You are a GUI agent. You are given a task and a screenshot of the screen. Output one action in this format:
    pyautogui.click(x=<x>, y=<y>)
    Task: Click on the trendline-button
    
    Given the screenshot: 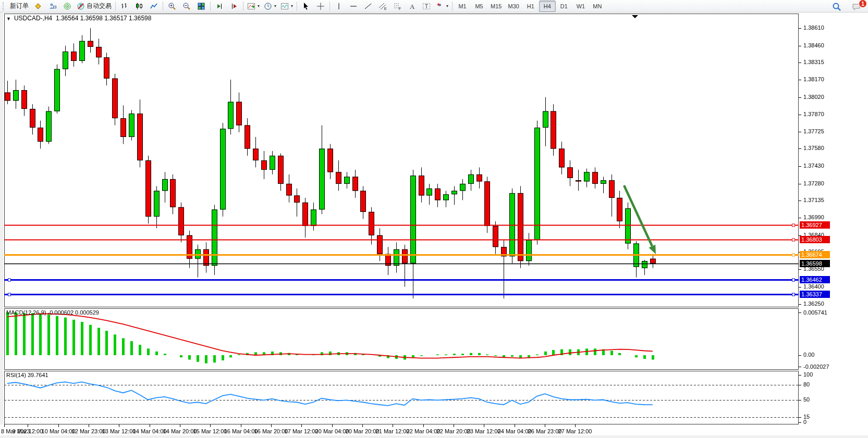 What is the action you would take?
    pyautogui.click(x=368, y=6)
    